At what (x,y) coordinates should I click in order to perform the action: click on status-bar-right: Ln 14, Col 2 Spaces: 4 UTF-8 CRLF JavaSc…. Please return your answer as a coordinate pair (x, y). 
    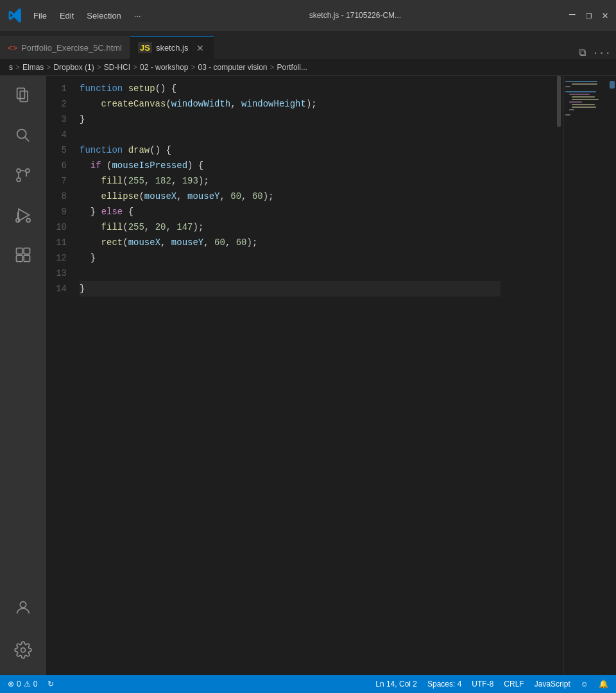
    Looking at the image, I should click on (492, 684).